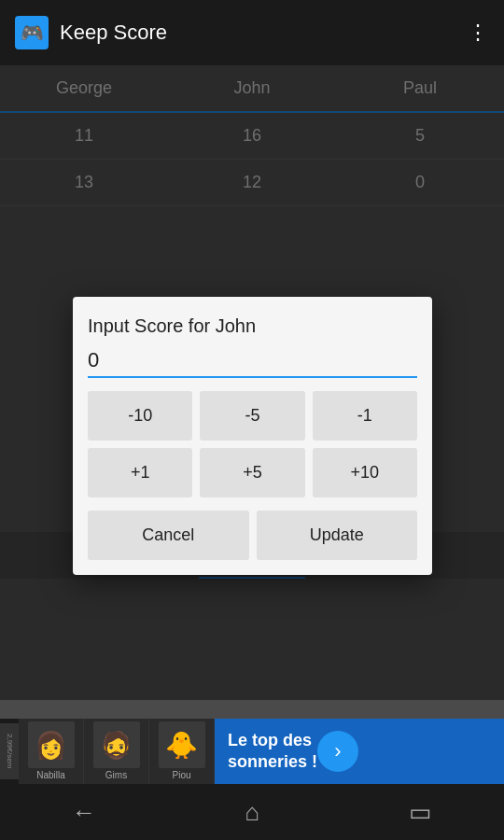 The width and height of the screenshot is (504, 840). What do you see at coordinates (338, 536) in the screenshot?
I see `update-button: Update` at bounding box center [338, 536].